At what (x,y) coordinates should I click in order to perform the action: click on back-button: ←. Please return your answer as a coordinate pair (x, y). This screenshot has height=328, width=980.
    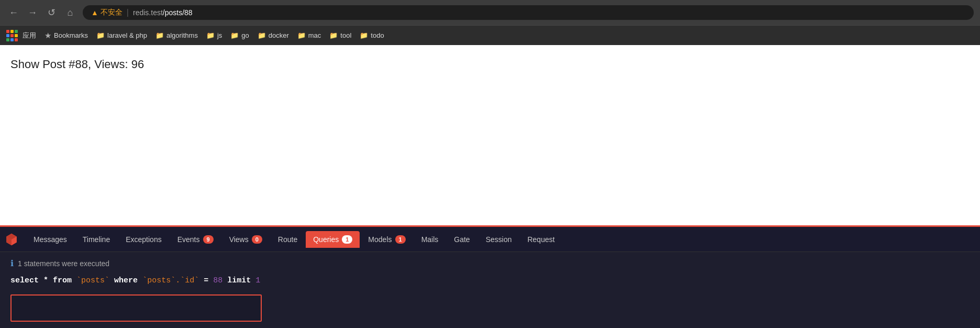
    Looking at the image, I should click on (14, 13).